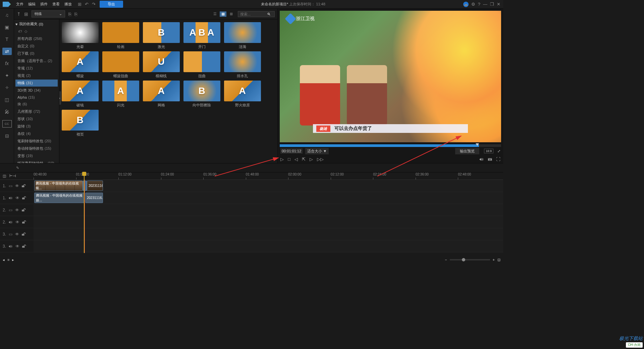 The image size is (644, 349). I want to click on fit-dropdown: 适合大小 ▼, so click(317, 151).